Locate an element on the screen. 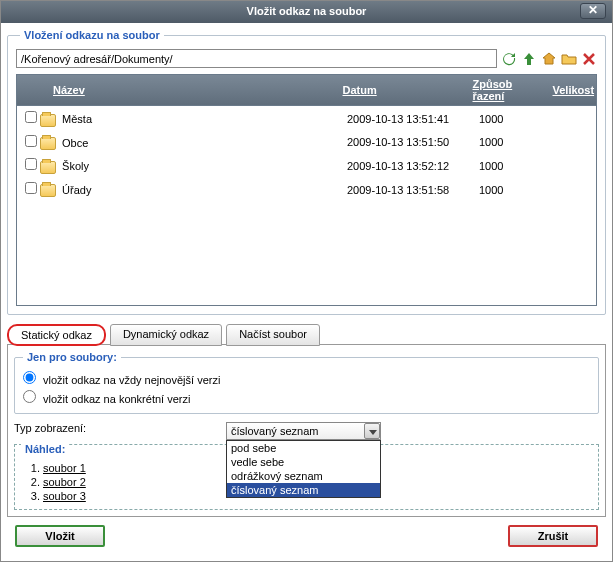 This screenshot has width=613, height=568. table-row: Úřady2009-10-13 13:51:581000 is located at coordinates (306, 190).